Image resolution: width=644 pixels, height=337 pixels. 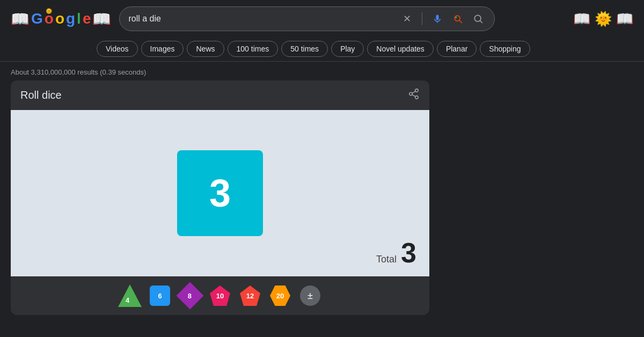 What do you see at coordinates (220, 193) in the screenshot?
I see `die-value: 3` at bounding box center [220, 193].